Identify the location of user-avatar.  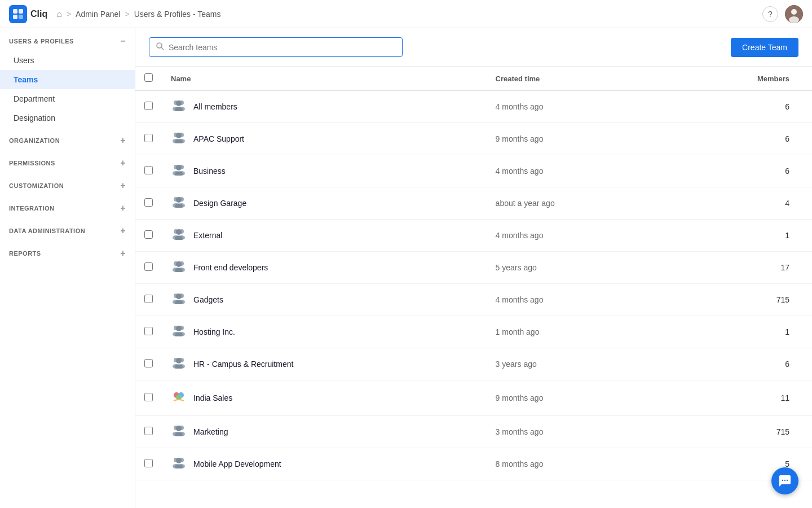
(794, 14).